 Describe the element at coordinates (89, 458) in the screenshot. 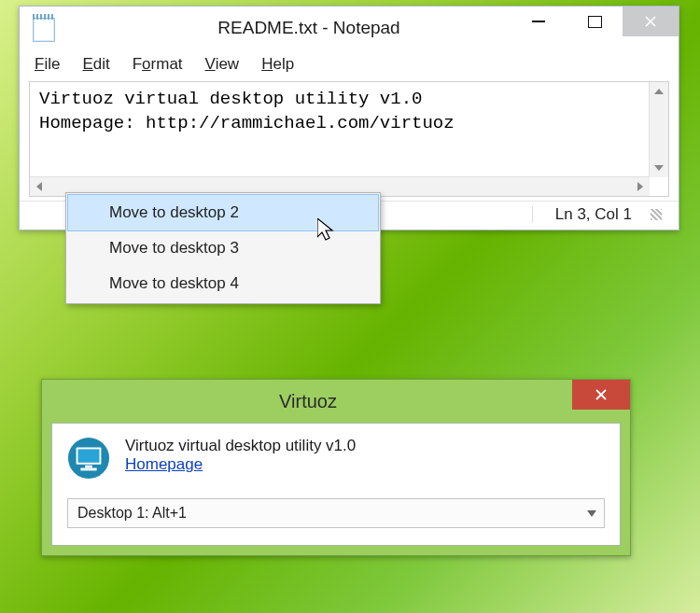

I see `virtuoz-app-icon` at that location.